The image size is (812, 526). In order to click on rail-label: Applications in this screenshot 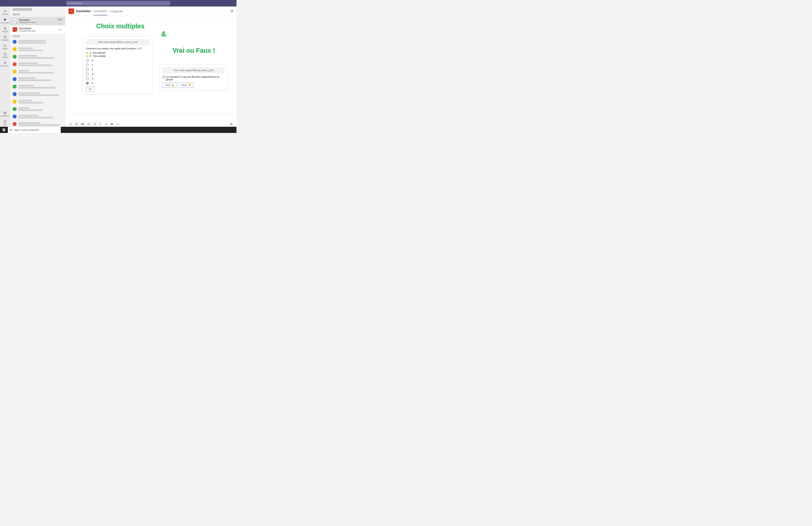, I will do `click(5, 116)`.